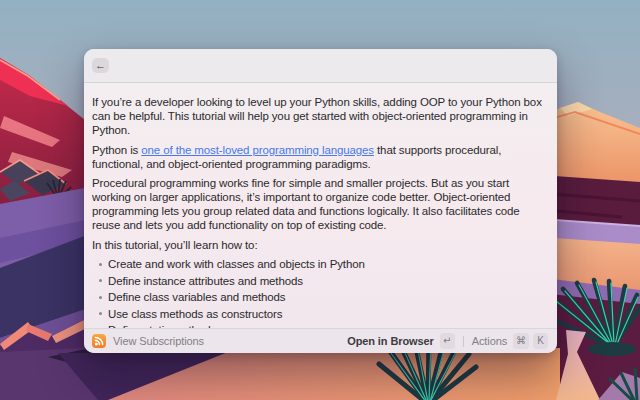 The width and height of the screenshot is (640, 400). I want to click on return-key-icon: ↵, so click(447, 341).